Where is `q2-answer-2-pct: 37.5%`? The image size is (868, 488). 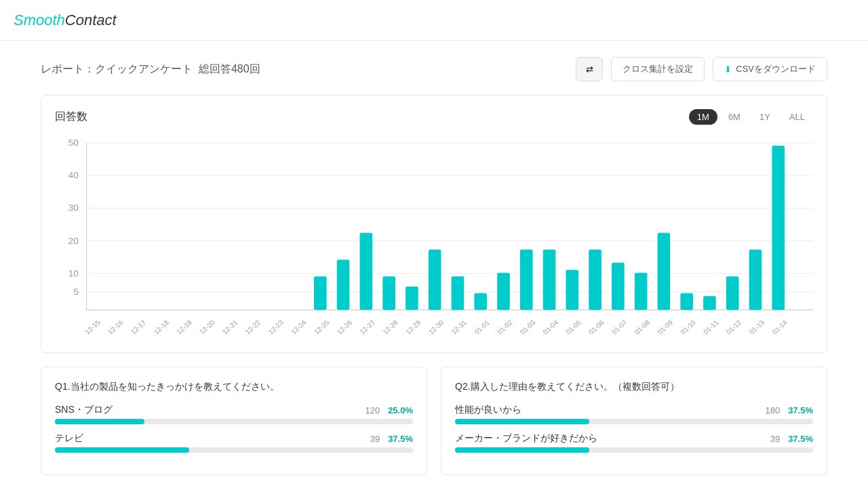
q2-answer-2-pct: 37.5% is located at coordinates (800, 439).